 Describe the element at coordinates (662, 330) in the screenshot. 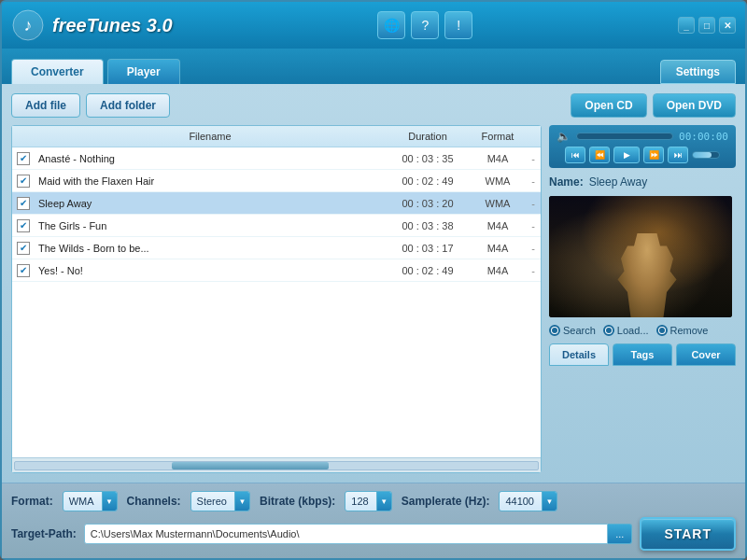

I see `remove-radio-circle` at that location.